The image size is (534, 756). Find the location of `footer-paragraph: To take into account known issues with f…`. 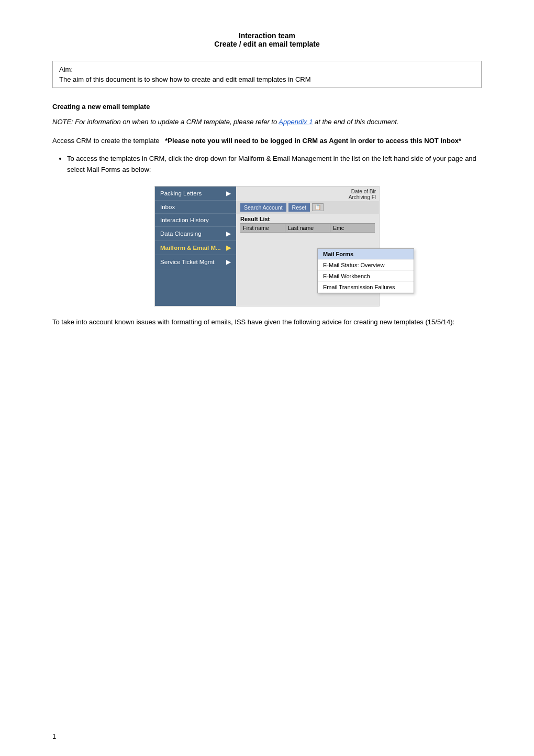

footer-paragraph: To take into account known issues with f… is located at coordinates (267, 323).